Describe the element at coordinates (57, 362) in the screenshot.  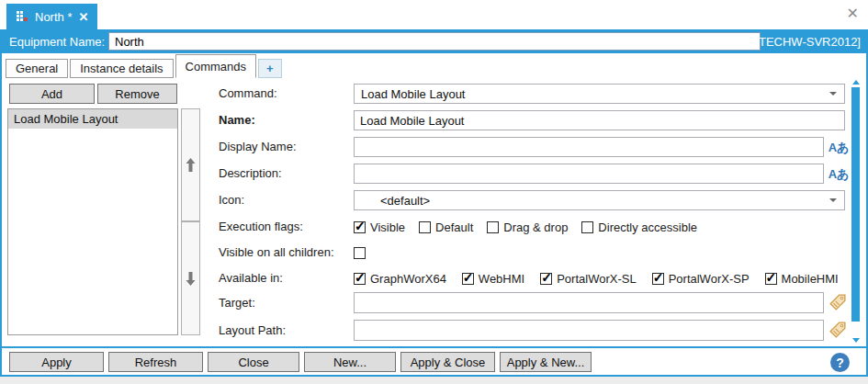
I see `apply-button: Apply` at that location.